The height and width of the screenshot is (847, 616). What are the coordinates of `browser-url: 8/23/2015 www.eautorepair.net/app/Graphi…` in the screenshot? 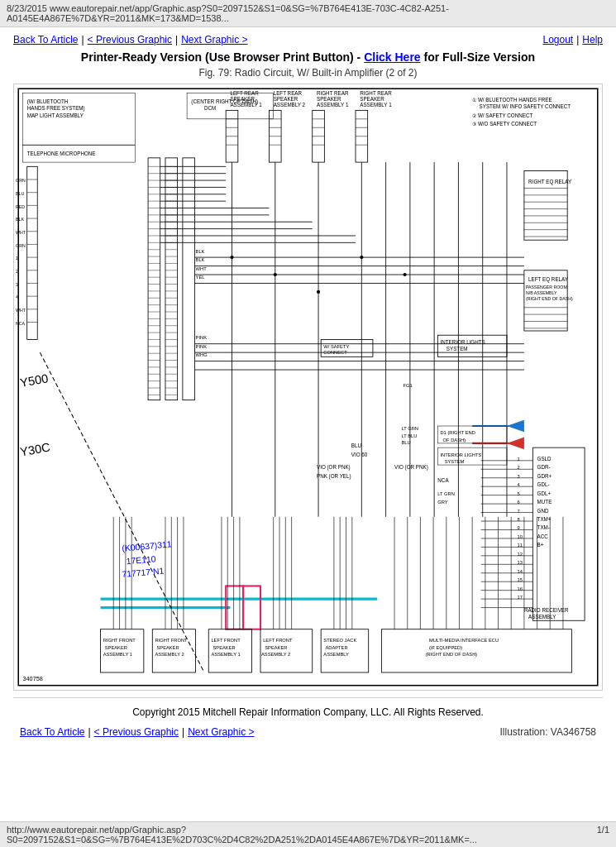 It's located at (228, 13).